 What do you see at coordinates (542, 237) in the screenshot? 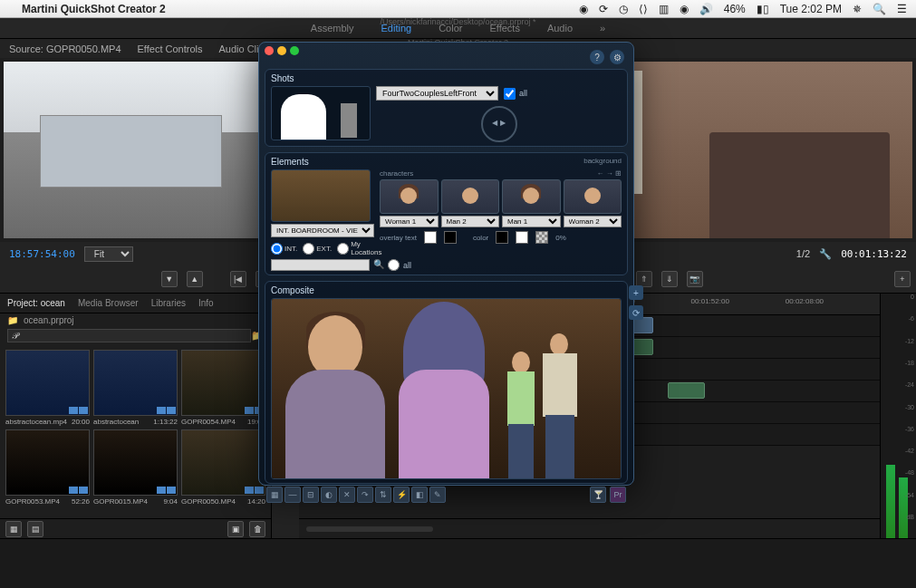
I see `alpha-swatch` at bounding box center [542, 237].